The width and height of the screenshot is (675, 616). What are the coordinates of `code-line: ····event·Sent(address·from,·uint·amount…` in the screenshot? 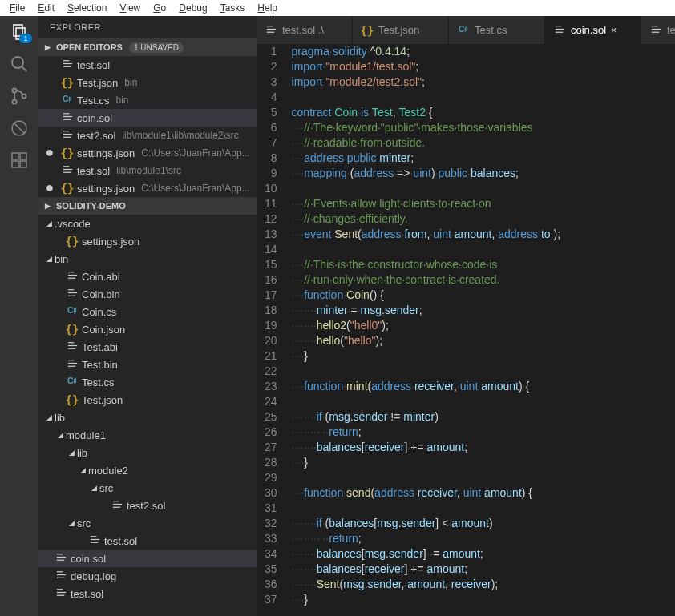 It's located at (426, 234).